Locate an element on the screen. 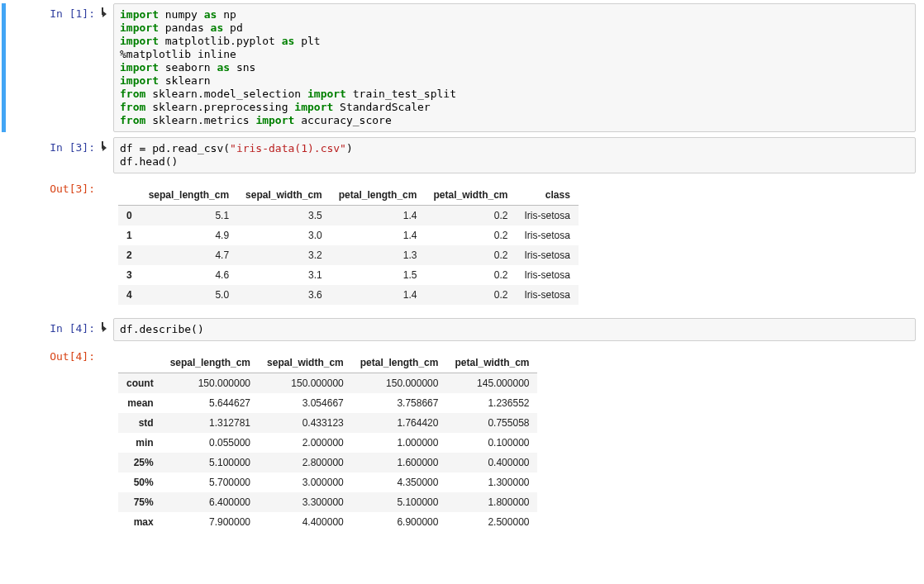 Image resolution: width=924 pixels, height=584 pixels. table-row: 24.73.21.30.2Iris-setosa is located at coordinates (349, 255).